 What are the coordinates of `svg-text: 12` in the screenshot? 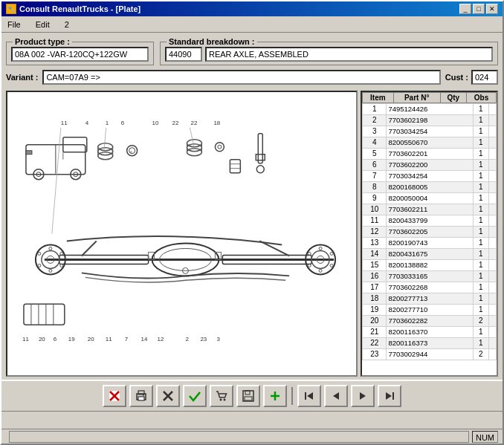 It's located at (161, 339).